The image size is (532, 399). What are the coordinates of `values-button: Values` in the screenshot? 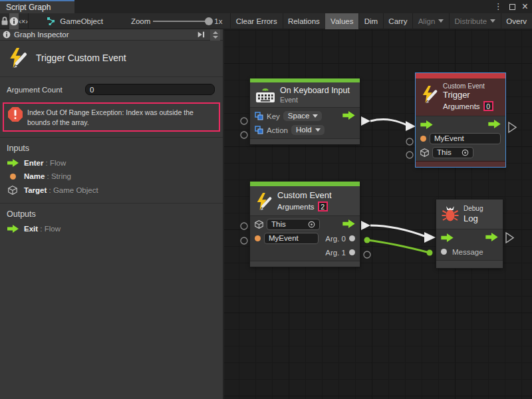 It's located at (342, 21).